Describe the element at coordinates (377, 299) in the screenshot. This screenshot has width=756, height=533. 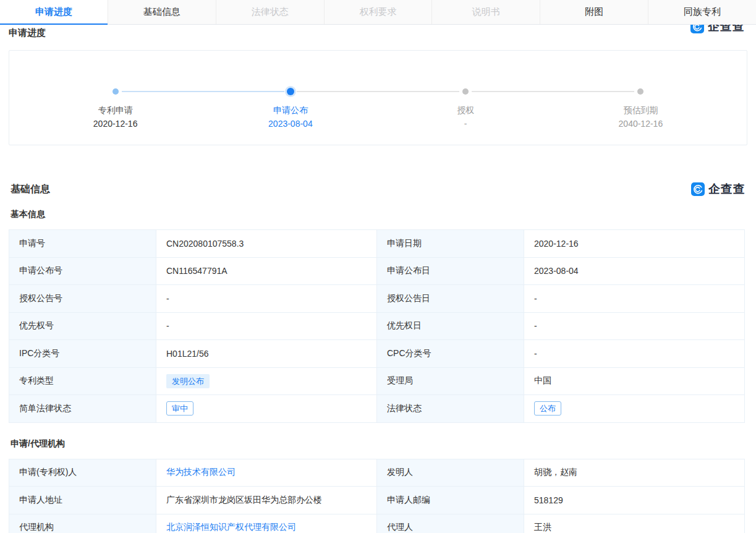
I see `table-row: 授权公告号 - 授权公告日 -` at that location.